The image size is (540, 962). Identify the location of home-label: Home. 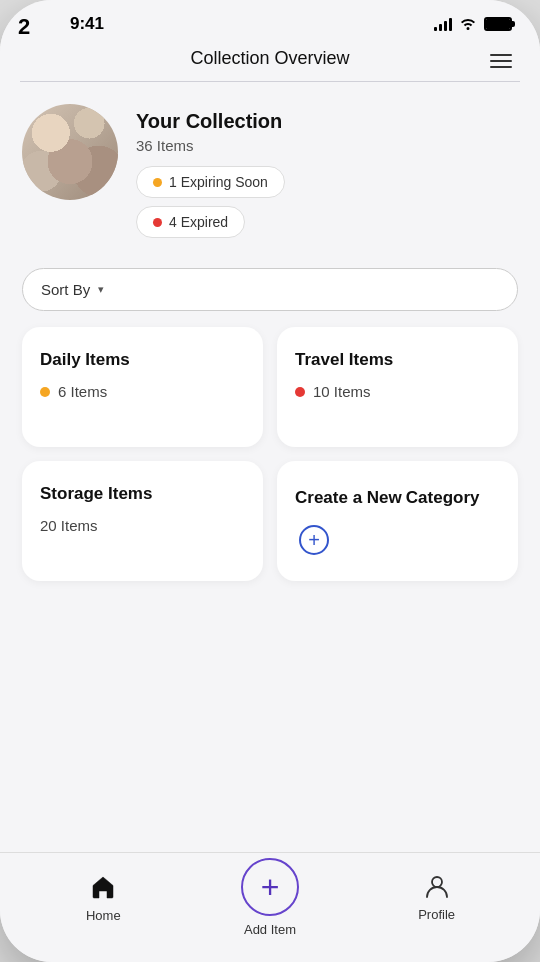
(104, 916).